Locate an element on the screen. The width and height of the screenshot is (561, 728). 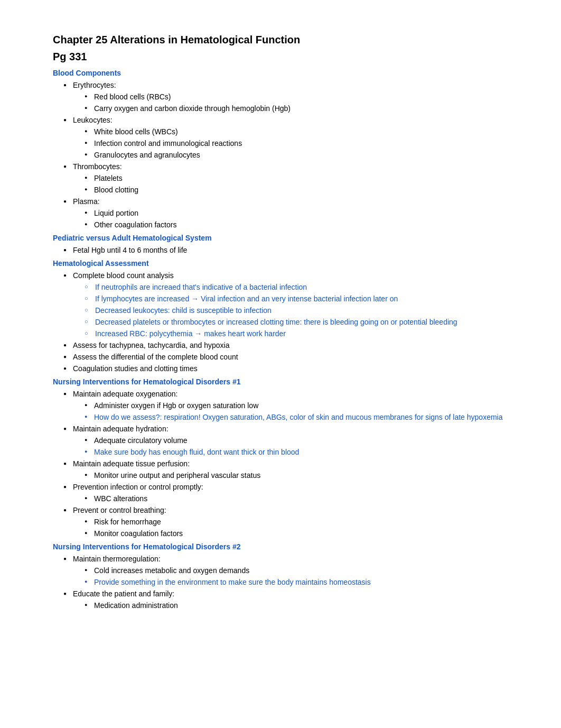
list-item: Carry oxygen and carbon dioxide through … is located at coordinates (302, 109).